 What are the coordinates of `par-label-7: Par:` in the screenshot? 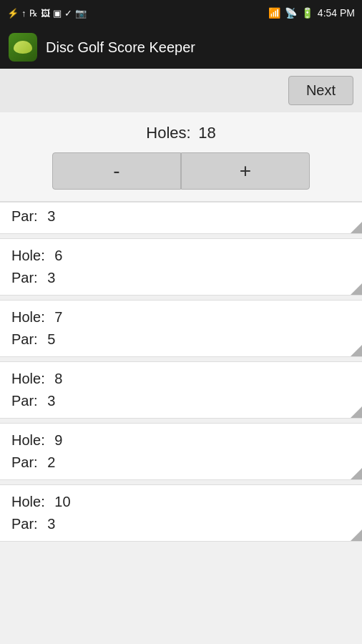 It's located at (24, 339).